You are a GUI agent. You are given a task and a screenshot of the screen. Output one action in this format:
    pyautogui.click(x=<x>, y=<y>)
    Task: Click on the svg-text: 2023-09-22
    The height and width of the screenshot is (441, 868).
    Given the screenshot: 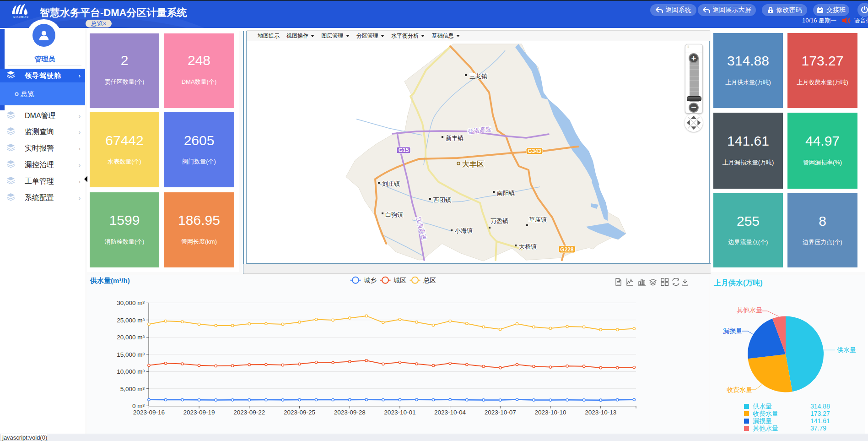 What is the action you would take?
    pyautogui.click(x=249, y=412)
    